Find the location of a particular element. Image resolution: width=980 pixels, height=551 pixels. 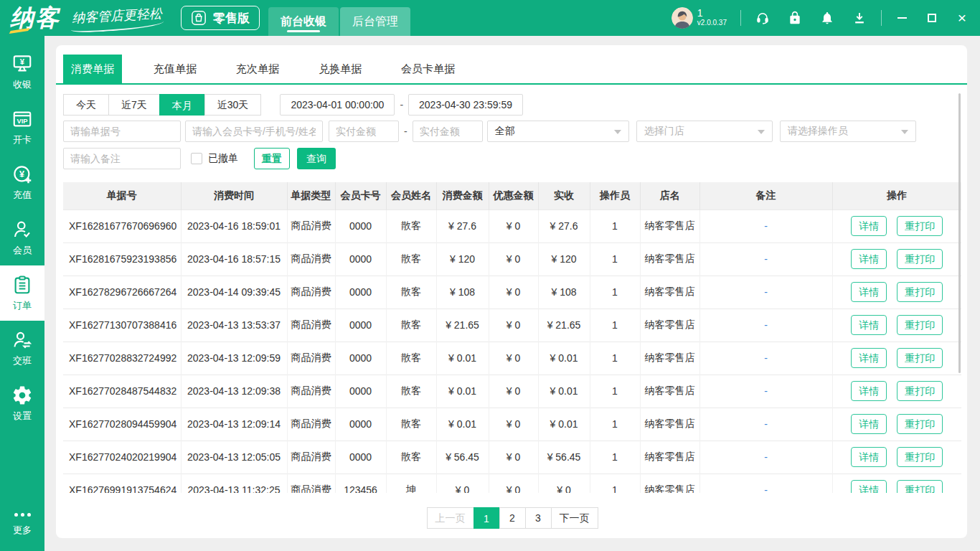

reset-button: 重置 is located at coordinates (272, 159).